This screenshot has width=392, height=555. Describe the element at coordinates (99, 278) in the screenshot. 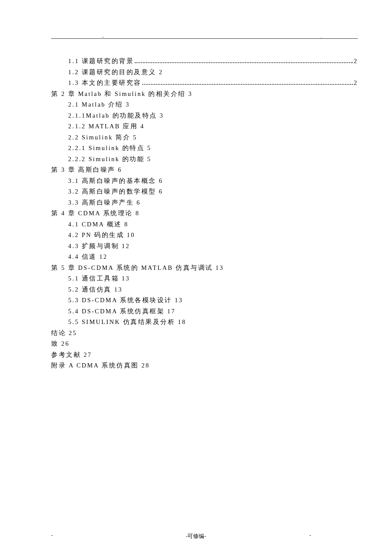

I see `toc-entry-label: 5.1 通信工具箱 13` at that location.